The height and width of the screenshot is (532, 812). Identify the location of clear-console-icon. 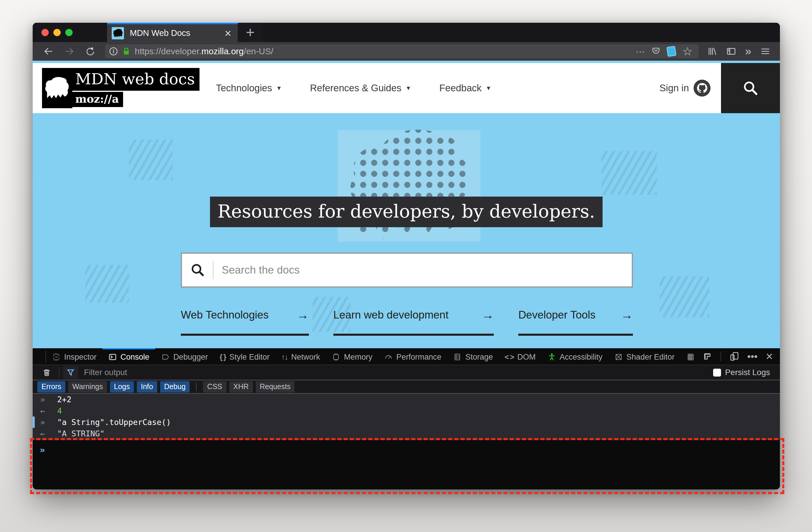
(46, 373).